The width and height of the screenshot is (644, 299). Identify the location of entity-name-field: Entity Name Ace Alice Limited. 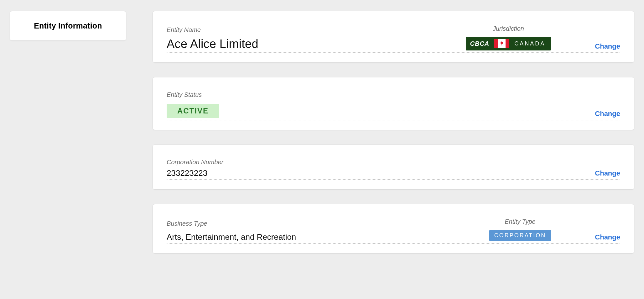
(212, 38).